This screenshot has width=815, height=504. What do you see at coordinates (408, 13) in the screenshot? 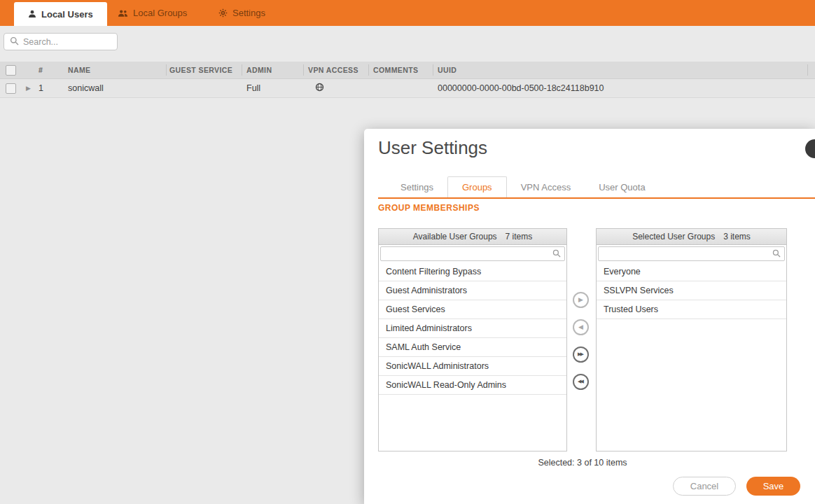
I see `top-navigation-bar: Local Users Local Groups Settings` at bounding box center [408, 13].